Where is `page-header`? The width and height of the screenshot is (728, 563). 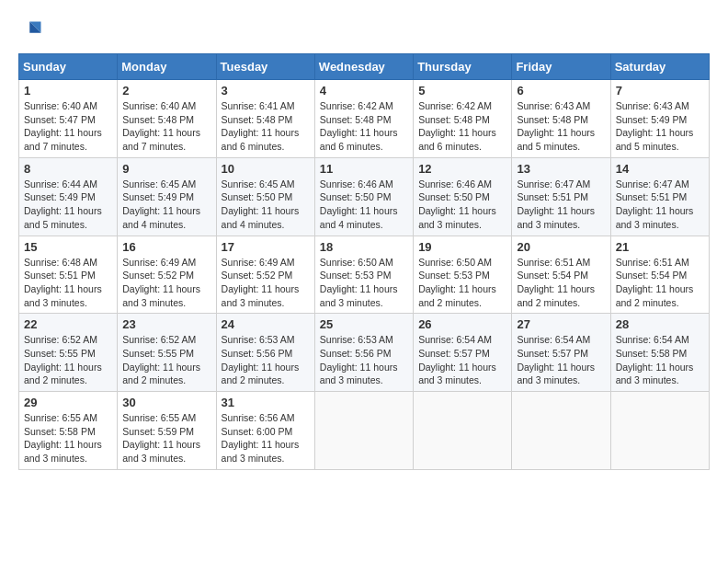 page-header is located at coordinates (364, 31).